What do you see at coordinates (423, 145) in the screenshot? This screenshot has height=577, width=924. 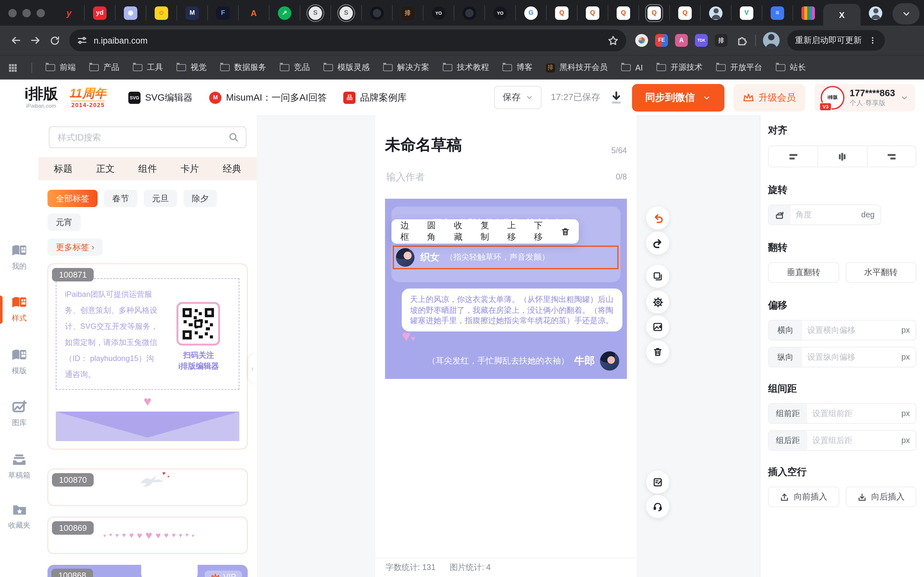 I see `draft-title: 未命名草稿` at bounding box center [423, 145].